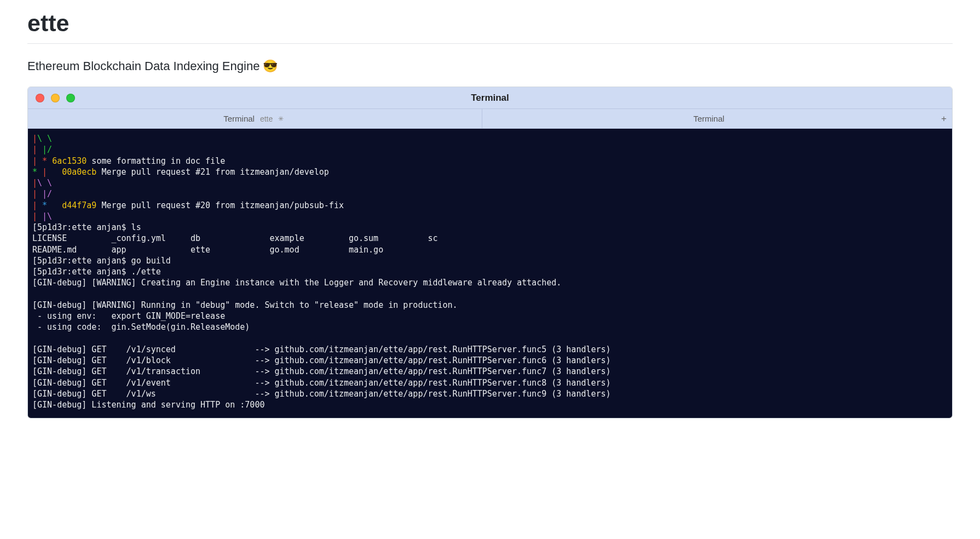  I want to click on term-line: [GIN-debug] GET /v1/event --> github.com…, so click(322, 383).